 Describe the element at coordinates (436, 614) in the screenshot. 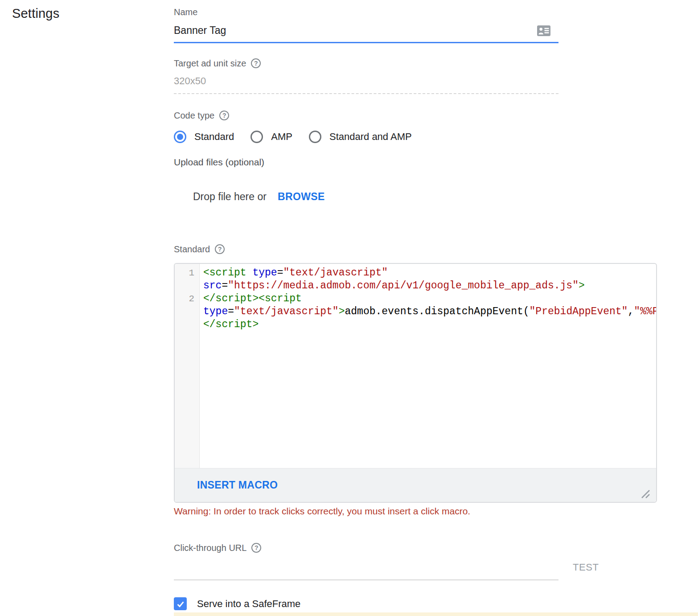

I see `notice-bar` at that location.